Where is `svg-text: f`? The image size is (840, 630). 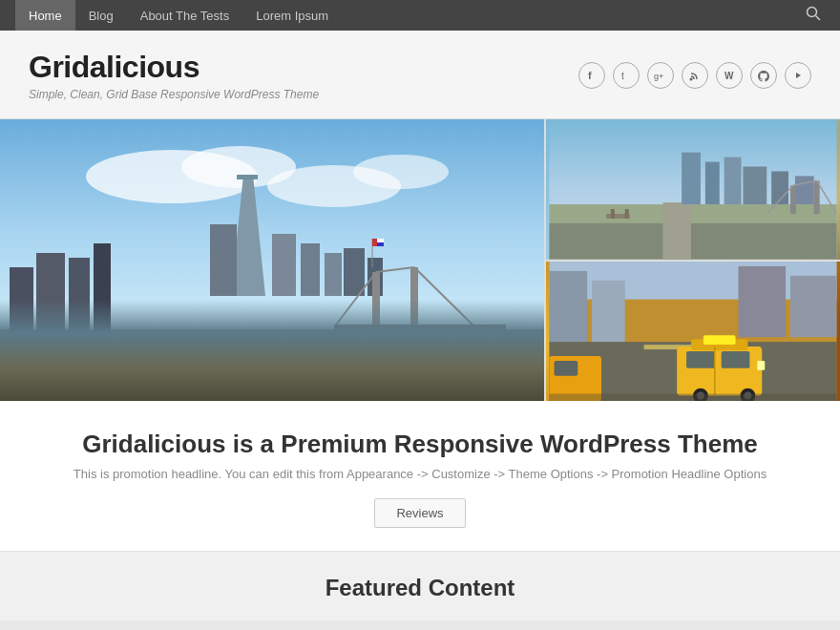
svg-text: f is located at coordinates (590, 75).